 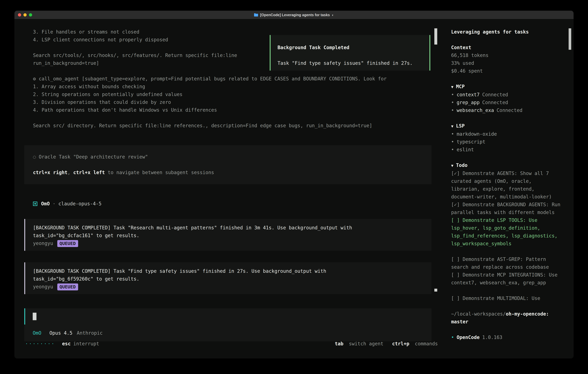 I want to click on mcp-name: context7, so click(x=468, y=95).